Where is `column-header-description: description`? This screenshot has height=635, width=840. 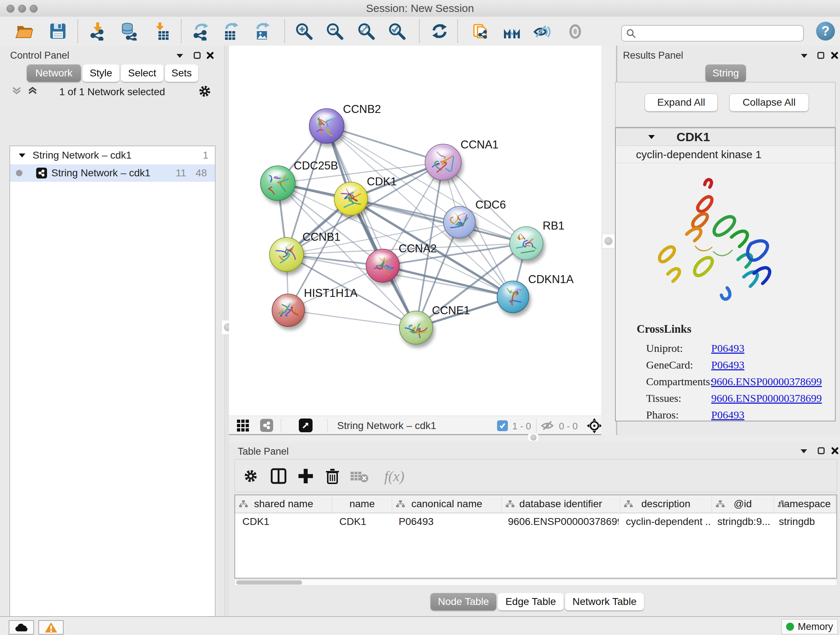 column-header-description: description is located at coordinates (666, 504).